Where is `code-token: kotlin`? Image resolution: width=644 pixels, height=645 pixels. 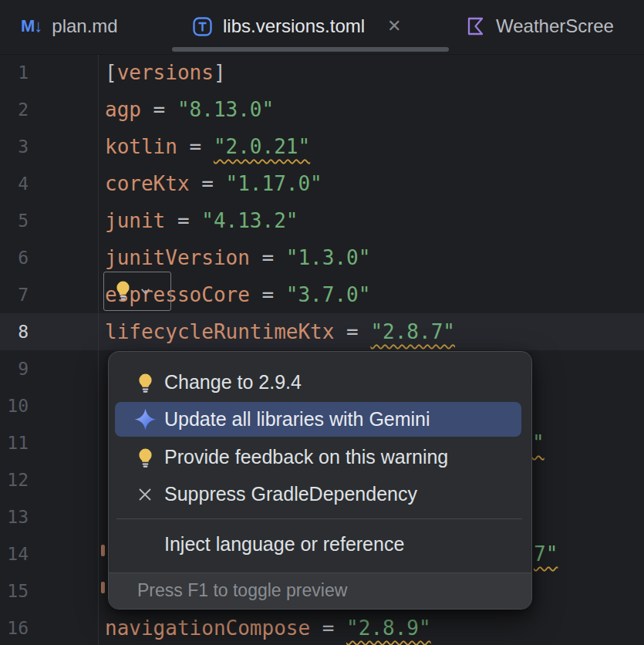
code-token: kotlin is located at coordinates (141, 147).